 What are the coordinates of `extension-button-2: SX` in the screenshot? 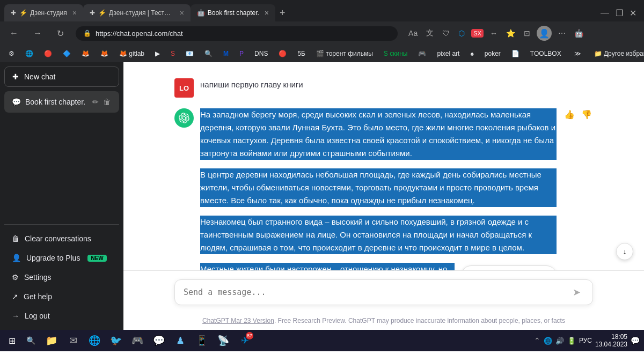 It's located at (478, 33).